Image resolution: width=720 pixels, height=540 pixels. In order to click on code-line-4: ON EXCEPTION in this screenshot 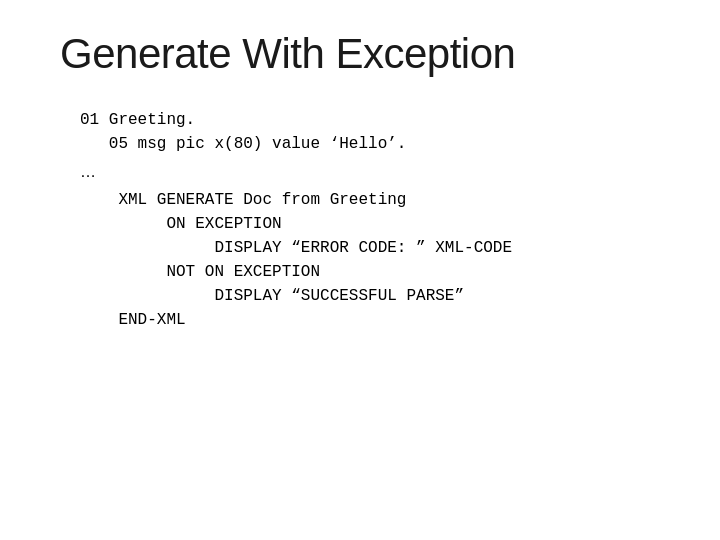, I will do `click(370, 224)`.